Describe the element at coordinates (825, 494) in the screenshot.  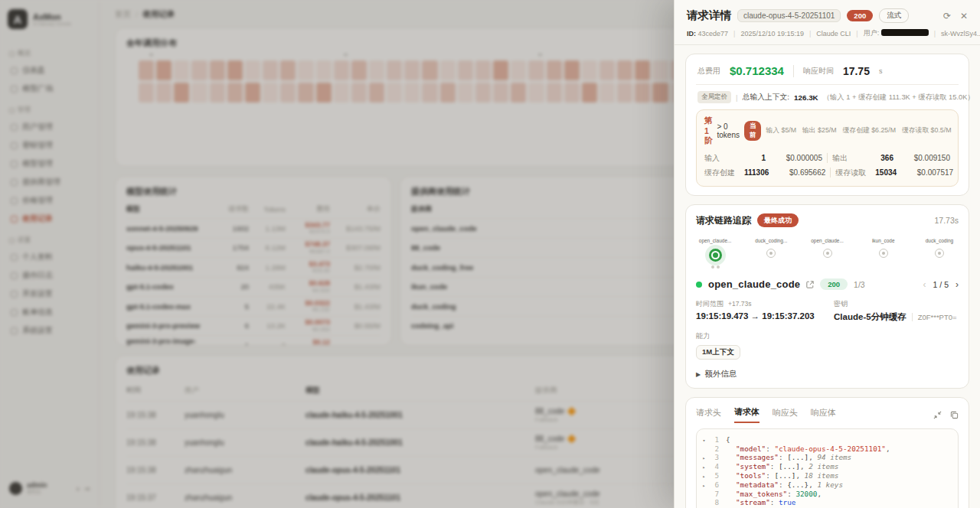
I see `json-line: 7"max_tokens": 32000,` at that location.